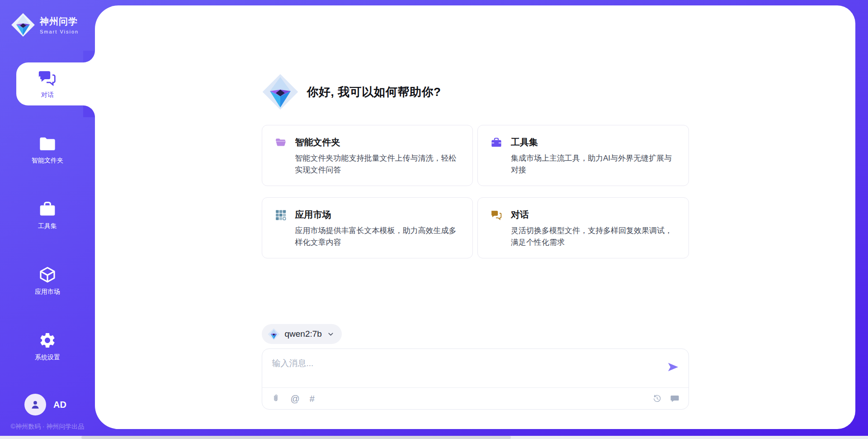 This screenshot has width=868, height=439. Describe the element at coordinates (47, 226) in the screenshot. I see `sidebar-item-label: 工具集` at that location.